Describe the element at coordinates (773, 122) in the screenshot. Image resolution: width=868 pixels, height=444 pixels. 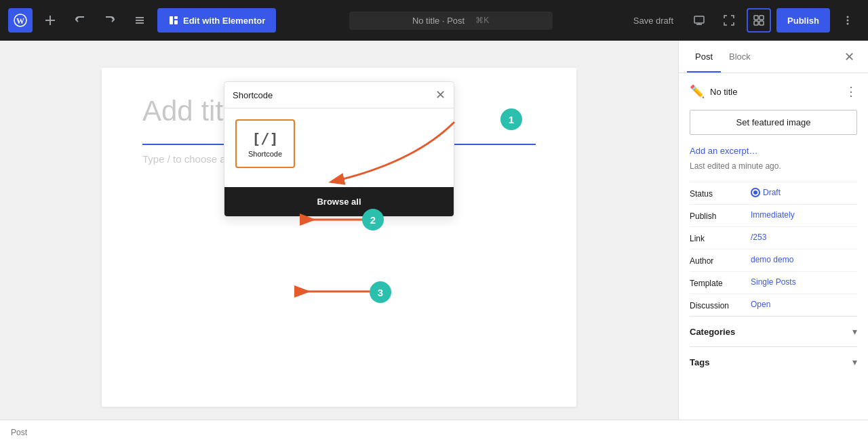
I see `set-featured-image-button: Set featured image` at that location.